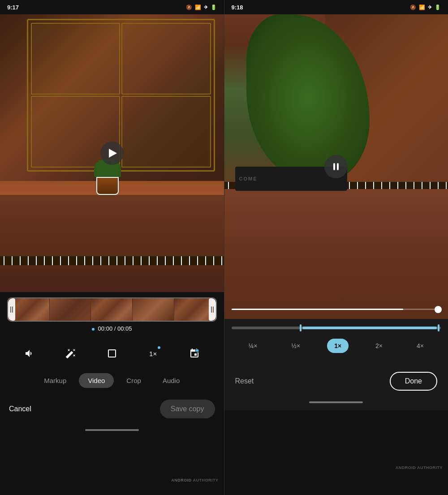 The width and height of the screenshot is (448, 495). I want to click on android-authority-badge-left: ANDROID AUTHORITY, so click(194, 480).